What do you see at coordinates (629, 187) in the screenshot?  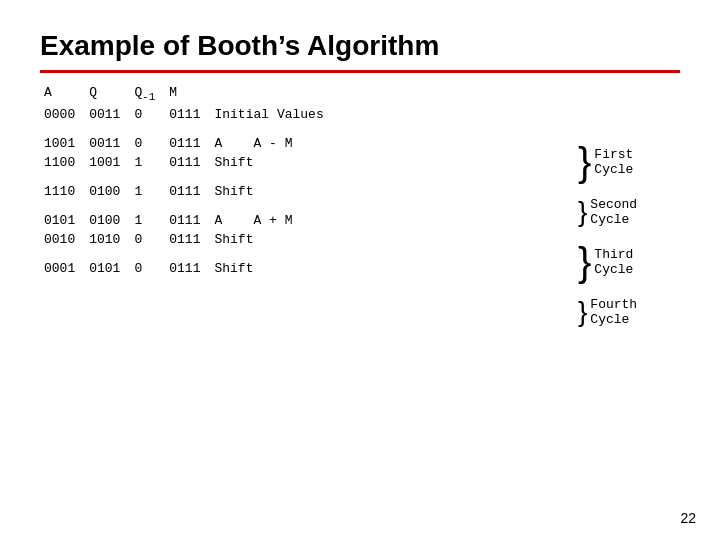 I see `spacer-pre-second` at bounding box center [629, 187].